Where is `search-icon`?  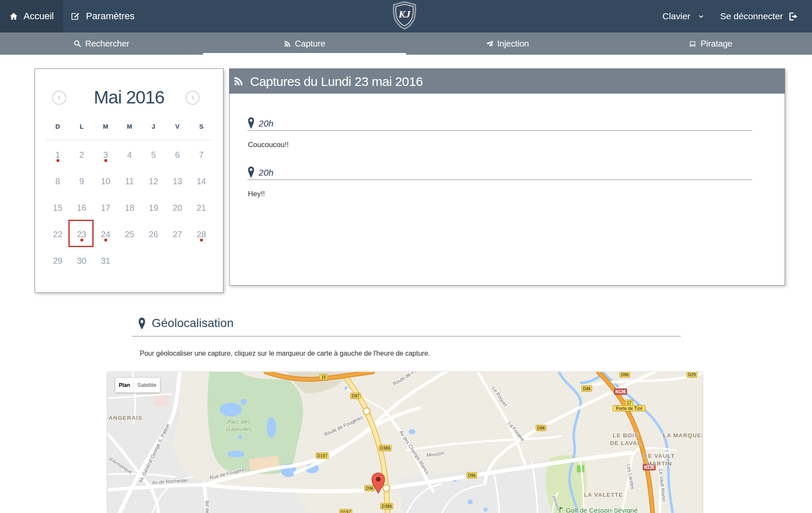 search-icon is located at coordinates (77, 44).